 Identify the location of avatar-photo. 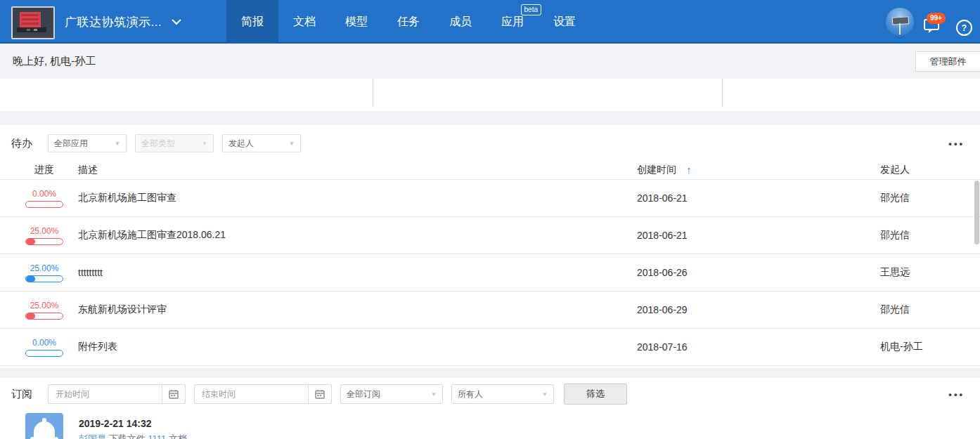
(901, 21).